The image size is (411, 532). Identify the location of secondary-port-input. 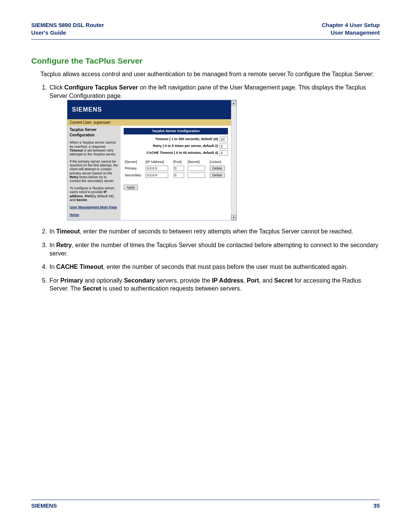
(179, 175).